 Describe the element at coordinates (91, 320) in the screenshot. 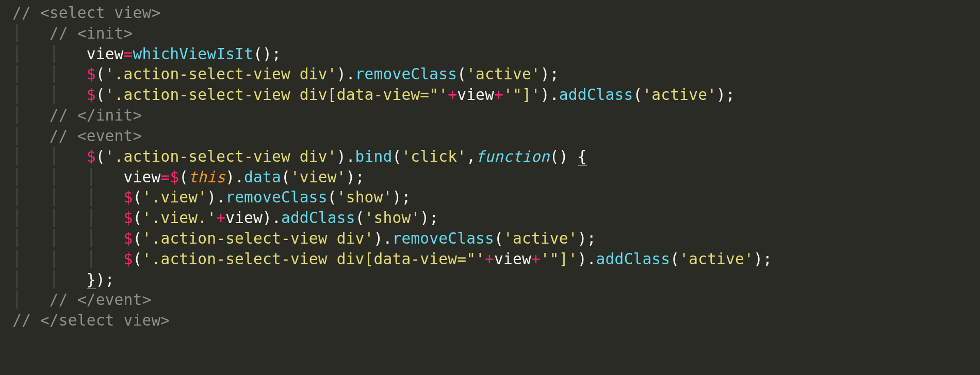

I see `code-line: // </select view>` at that location.